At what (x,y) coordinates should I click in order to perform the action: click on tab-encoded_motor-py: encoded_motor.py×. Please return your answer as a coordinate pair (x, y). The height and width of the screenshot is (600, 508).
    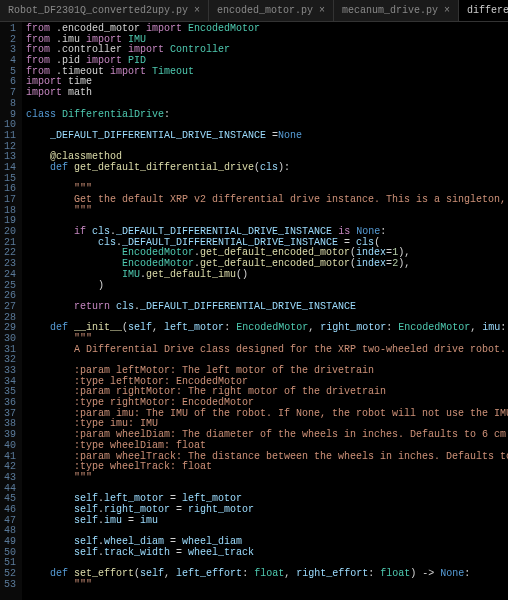
    Looking at the image, I should click on (272, 10).